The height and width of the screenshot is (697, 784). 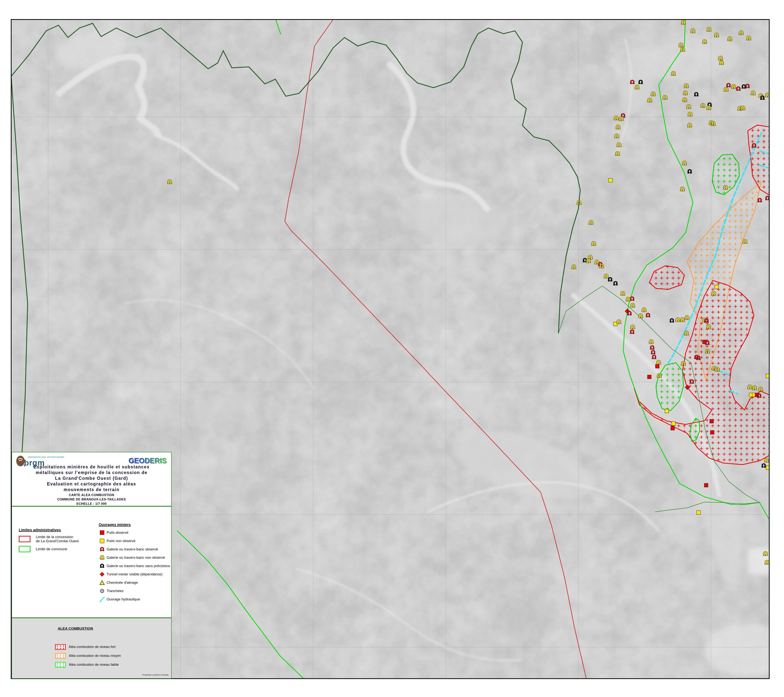 What do you see at coordinates (57, 539) in the screenshot?
I see `legend-limites-label: Limite de la concessionde La Grand'Combe…` at bounding box center [57, 539].